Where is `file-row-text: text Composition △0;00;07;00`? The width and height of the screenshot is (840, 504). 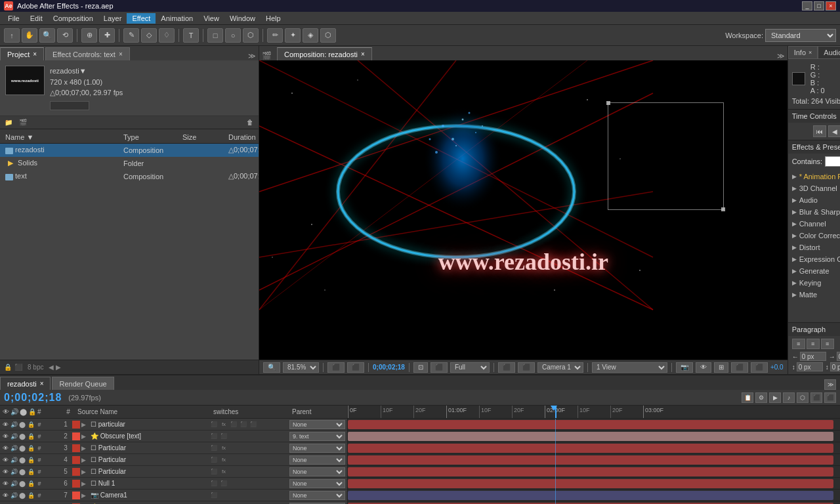 file-row-text: text Composition △0;00;07;00 is located at coordinates (129, 177).